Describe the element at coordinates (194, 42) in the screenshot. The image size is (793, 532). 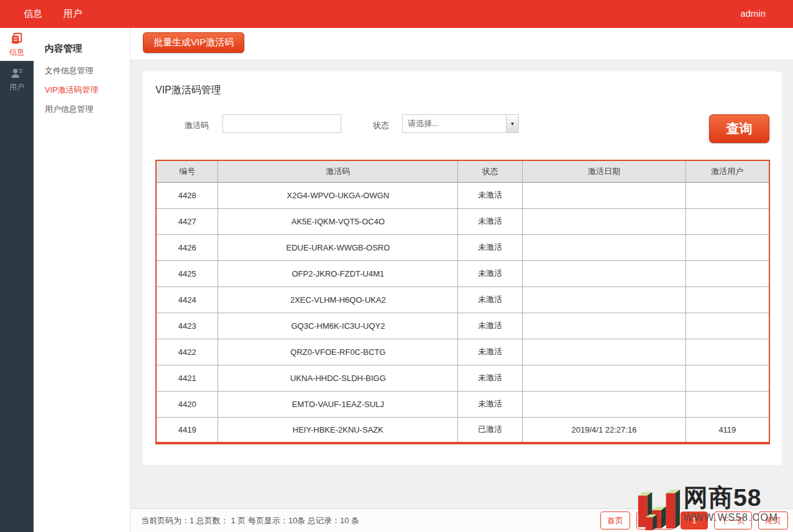
I see `batch-generate-button: 批量生成VIP激活码` at that location.